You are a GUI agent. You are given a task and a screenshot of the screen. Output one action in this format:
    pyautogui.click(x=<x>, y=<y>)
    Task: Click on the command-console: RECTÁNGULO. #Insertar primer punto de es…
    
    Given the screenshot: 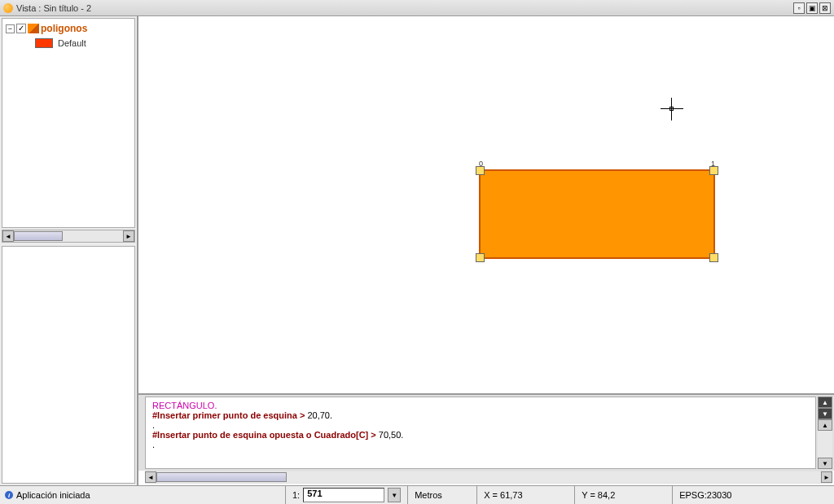 What is the action you would take?
    pyautogui.click(x=481, y=433)
    